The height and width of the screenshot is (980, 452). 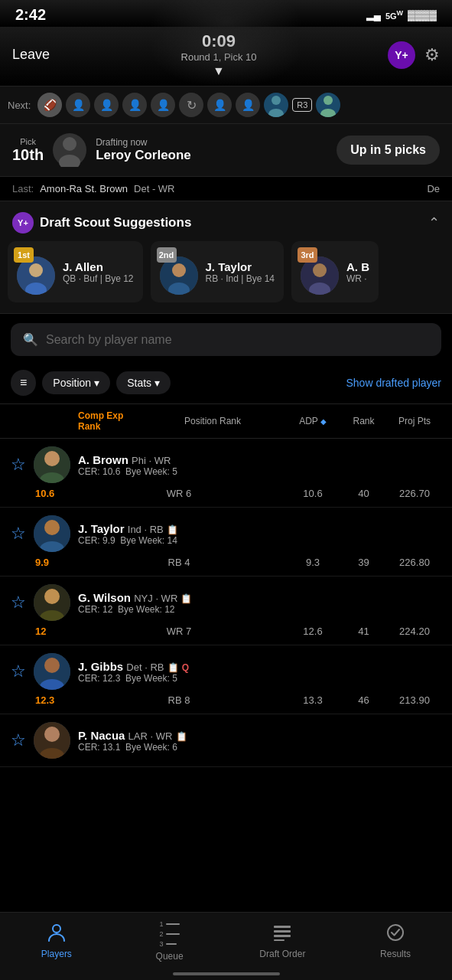 I want to click on note-icon-3: 📋, so click(x=187, y=599).